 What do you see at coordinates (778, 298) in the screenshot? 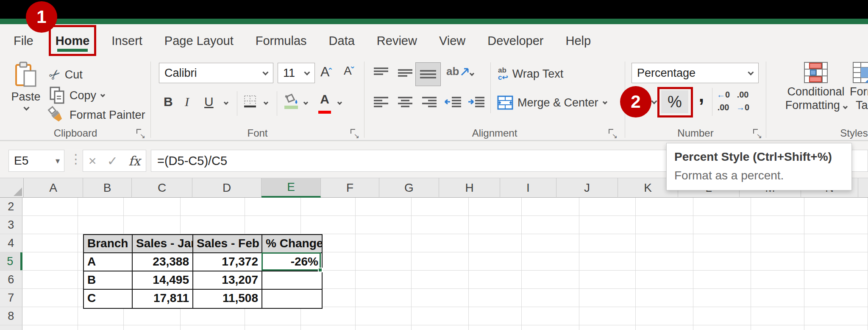
I see `cell-N7` at bounding box center [778, 298].